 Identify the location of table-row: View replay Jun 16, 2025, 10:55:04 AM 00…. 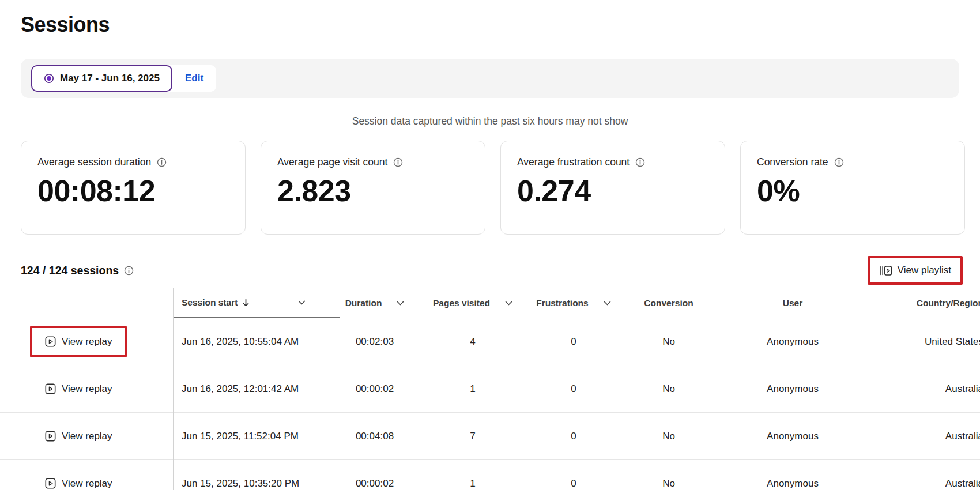
(490, 342).